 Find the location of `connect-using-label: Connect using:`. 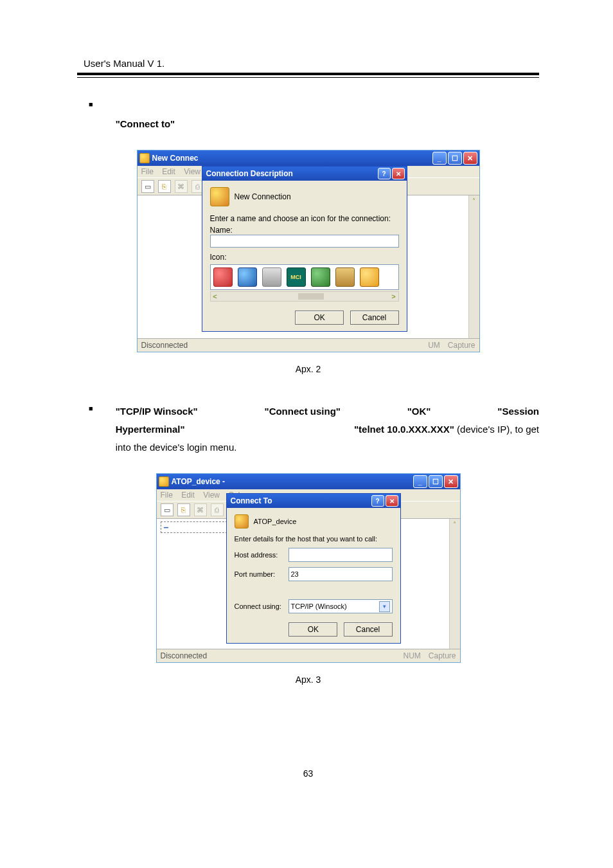

connect-using-label: Connect using: is located at coordinates (262, 606).